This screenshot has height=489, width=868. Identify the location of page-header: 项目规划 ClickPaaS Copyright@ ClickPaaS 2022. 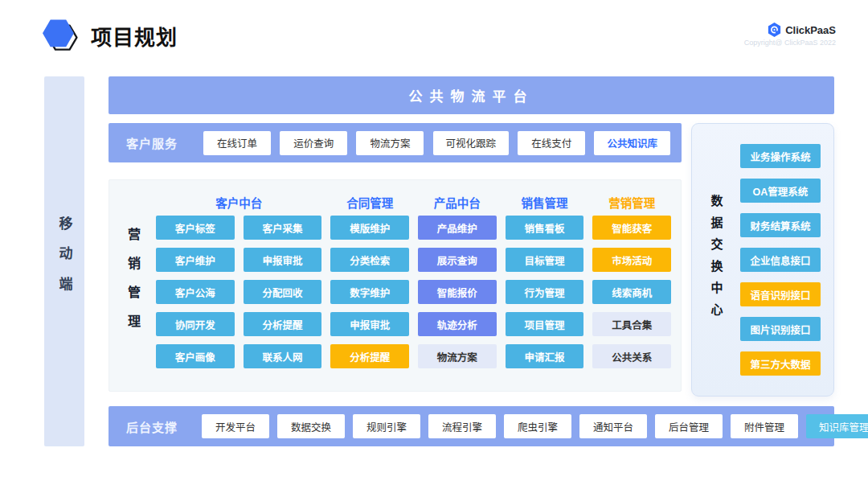
(434, 36).